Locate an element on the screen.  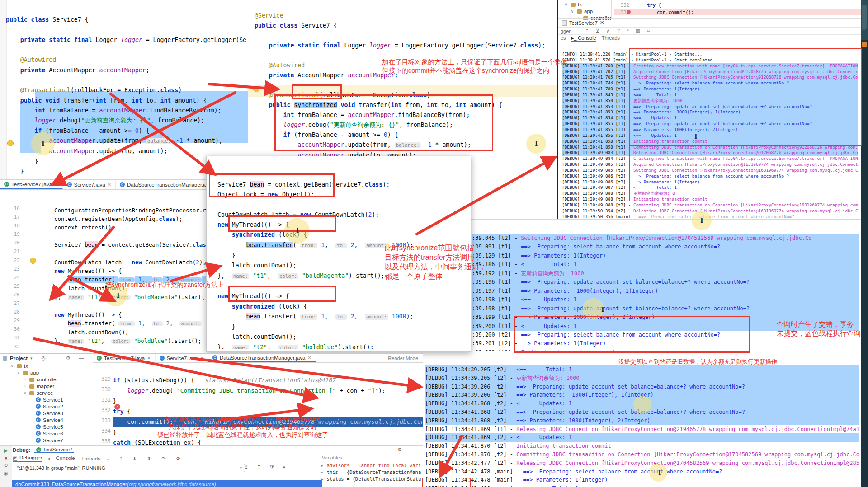
code-area: public class Service7 { private static f… is located at coordinates (127, 90).